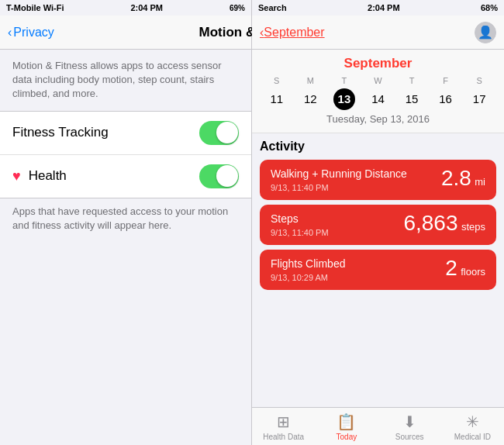 The image size is (504, 445). I want to click on card-number-steps: 6,863, so click(430, 223).